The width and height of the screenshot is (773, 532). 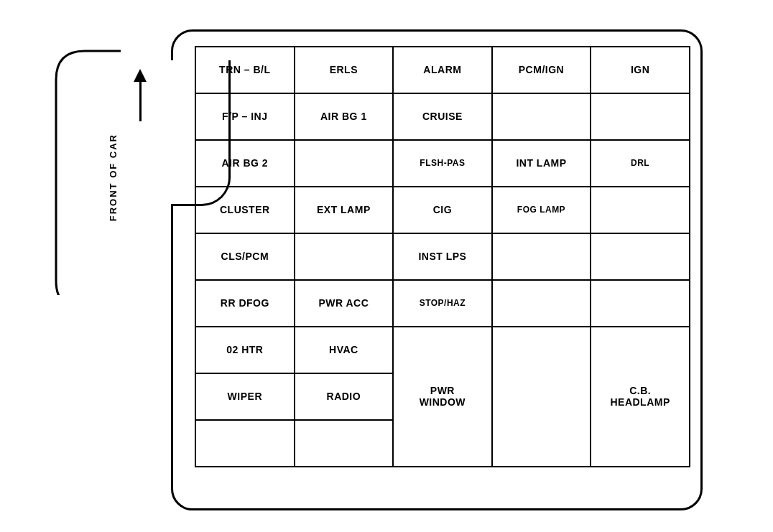 What do you see at coordinates (245, 444) in the screenshot?
I see `cell-empty-r9c1` at bounding box center [245, 444].